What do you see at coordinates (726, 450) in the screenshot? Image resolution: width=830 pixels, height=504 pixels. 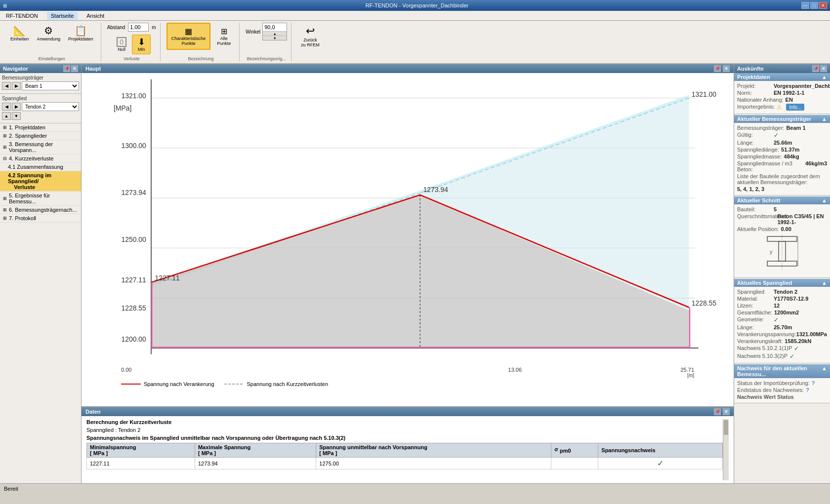 I see `daten-scrollbar` at bounding box center [726, 450].